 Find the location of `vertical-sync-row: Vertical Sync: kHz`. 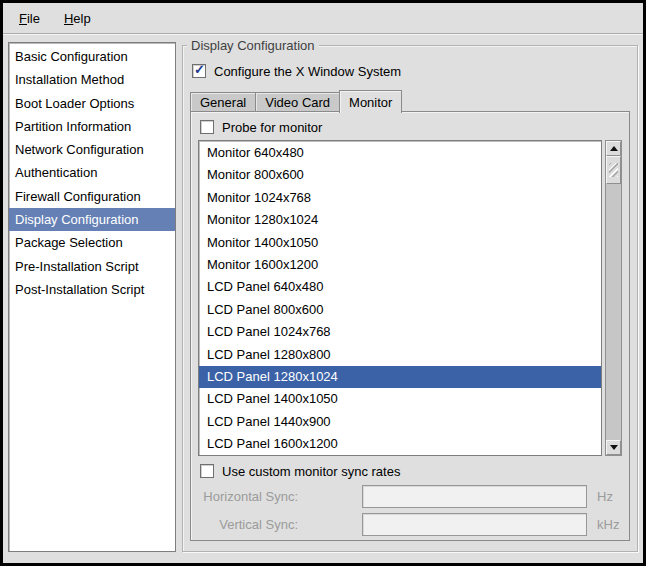

vertical-sync-row: Vertical Sync: kHz is located at coordinates (410, 524).